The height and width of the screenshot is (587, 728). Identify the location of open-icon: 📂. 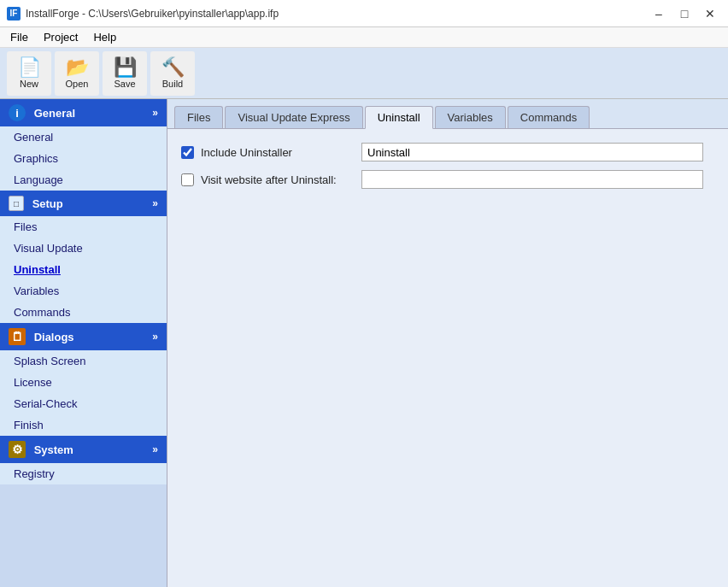
(77, 68).